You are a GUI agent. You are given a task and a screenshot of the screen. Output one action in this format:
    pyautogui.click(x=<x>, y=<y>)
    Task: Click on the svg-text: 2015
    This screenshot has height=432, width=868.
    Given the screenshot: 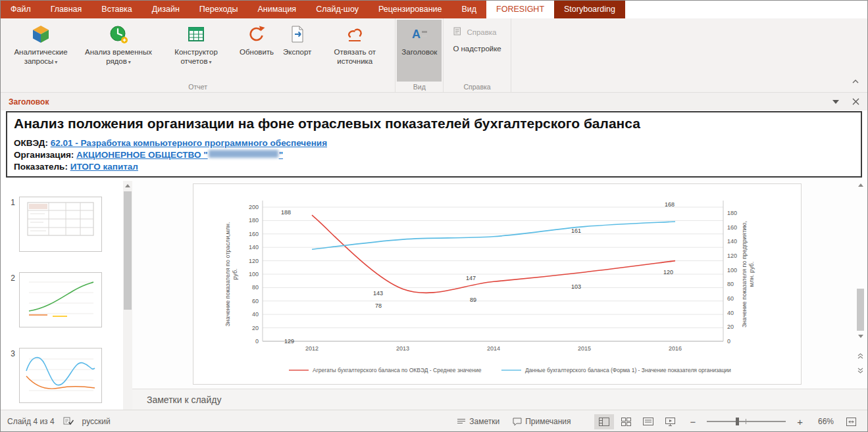 What is the action you would take?
    pyautogui.click(x=584, y=348)
    